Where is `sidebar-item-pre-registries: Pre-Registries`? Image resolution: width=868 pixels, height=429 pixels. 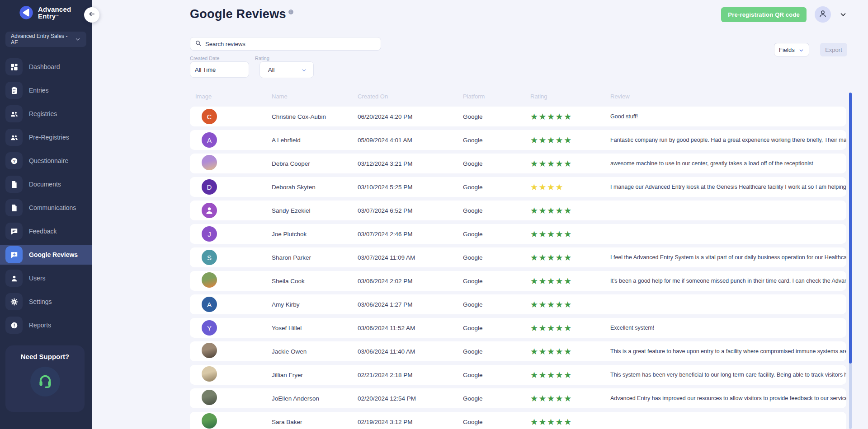
sidebar-item-pre-registries: Pre-Registries is located at coordinates (46, 137).